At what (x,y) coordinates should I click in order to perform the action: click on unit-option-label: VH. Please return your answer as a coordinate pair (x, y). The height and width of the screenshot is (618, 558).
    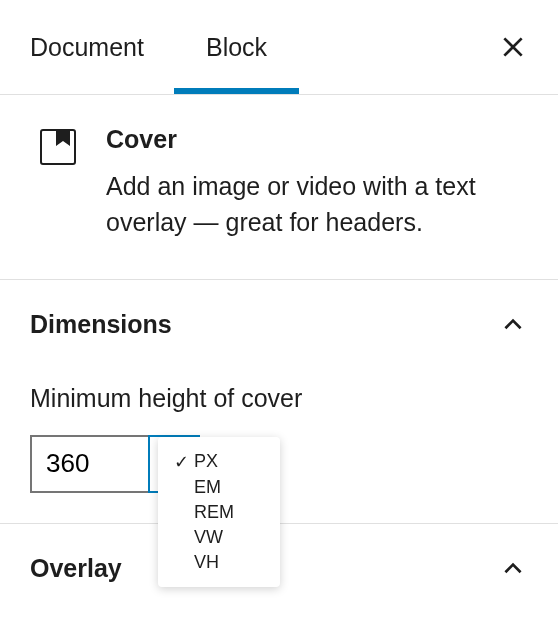
    Looking at the image, I should click on (206, 562).